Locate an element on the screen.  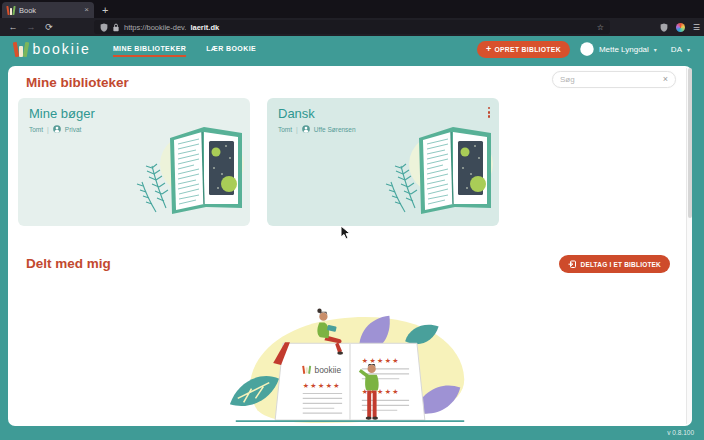
join-library-button: DELTAG I ET BIBLIOTEK is located at coordinates (614, 264).